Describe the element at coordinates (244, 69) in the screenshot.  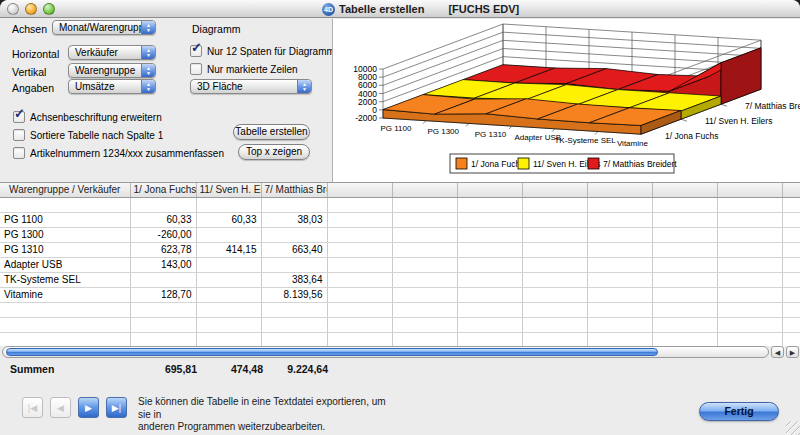
I see `marked-rows-checkbox: ✓ Nur markierte Zeilen` at that location.